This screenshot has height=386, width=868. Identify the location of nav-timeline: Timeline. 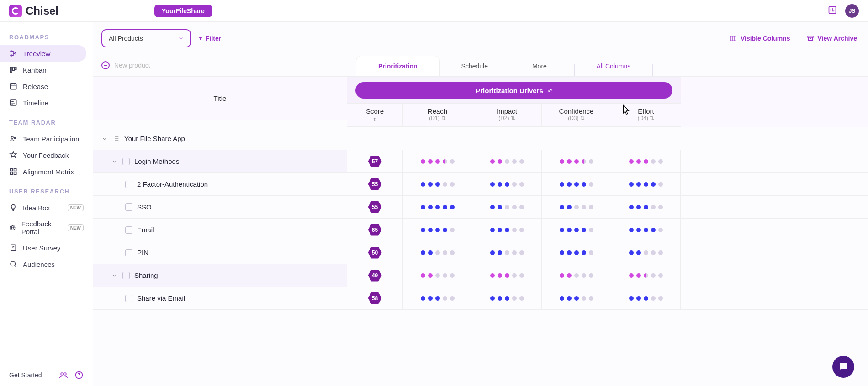
(47, 103).